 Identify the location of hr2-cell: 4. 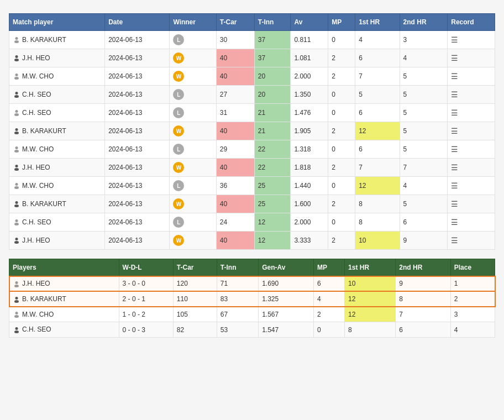
(423, 59).